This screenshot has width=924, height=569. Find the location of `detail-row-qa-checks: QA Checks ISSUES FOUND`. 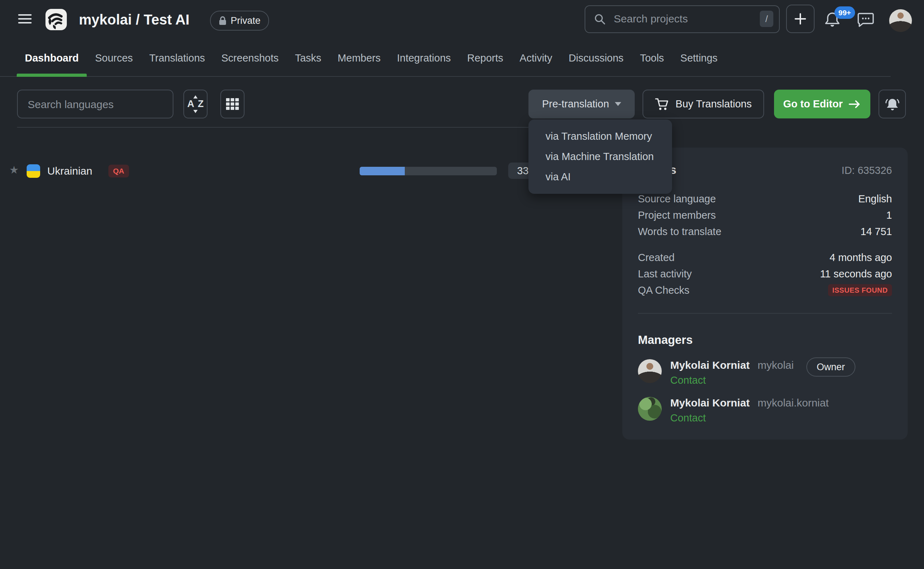

detail-row-qa-checks: QA Checks ISSUES FOUND is located at coordinates (765, 290).